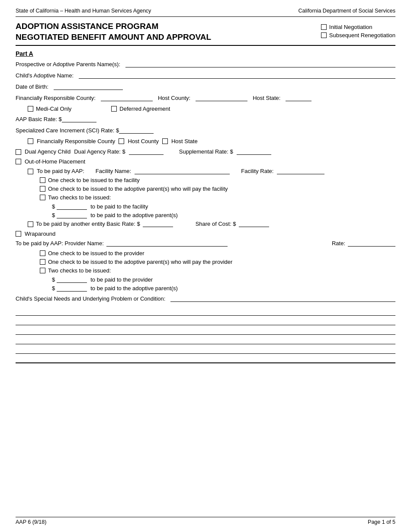 The width and height of the screenshot is (411, 532). I want to click on parent-provider-dollar-row: $ to be paid to the adoptive parent(s), so click(224, 288).